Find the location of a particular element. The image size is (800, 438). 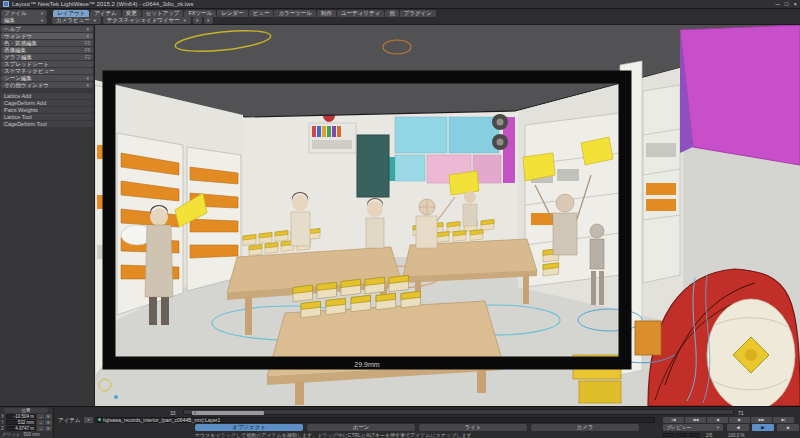

sidebar-item-schematic-view: スケマチックビュー is located at coordinates (47, 71).